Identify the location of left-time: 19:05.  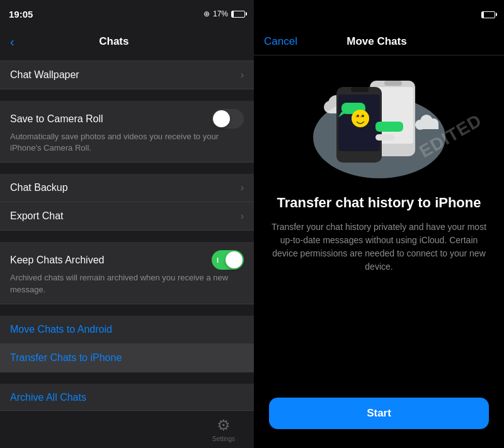
(21, 14).